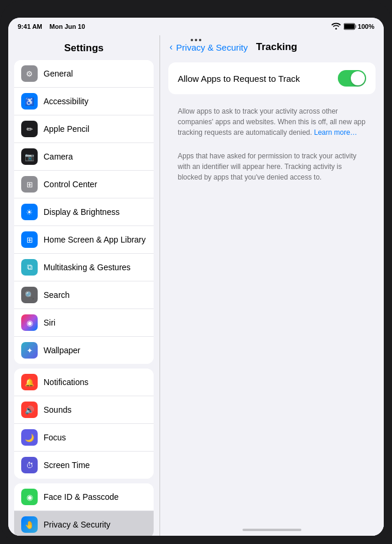 The height and width of the screenshot is (544, 392). What do you see at coordinates (358, 78) in the screenshot?
I see `toggle-thumb` at bounding box center [358, 78].